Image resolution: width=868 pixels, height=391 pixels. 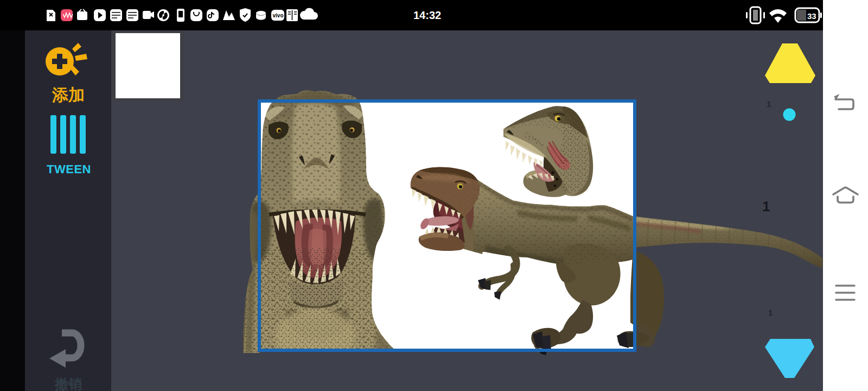 What do you see at coordinates (68, 383) in the screenshot?
I see `svg-text: 撤销` at bounding box center [68, 383].